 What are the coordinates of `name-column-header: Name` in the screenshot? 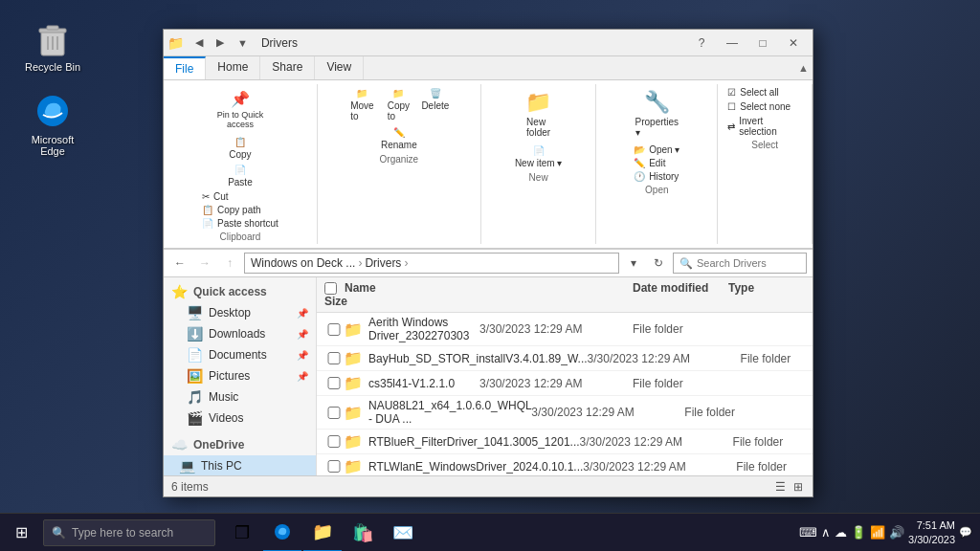 It's located at (360, 288).